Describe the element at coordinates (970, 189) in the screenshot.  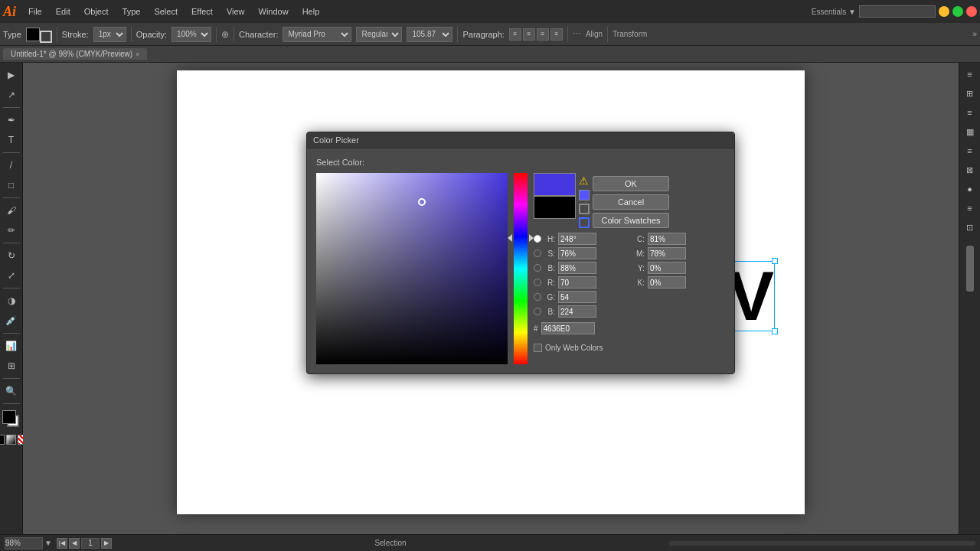
I see `panel-toggle-7: ●` at that location.